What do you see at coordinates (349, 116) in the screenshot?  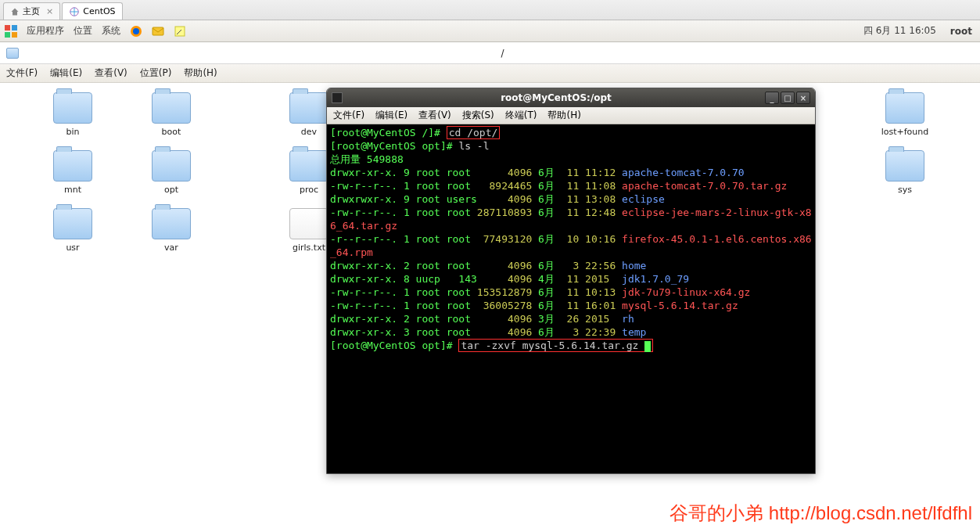 I see `term-menu-file: 文件(F)` at bounding box center [349, 116].